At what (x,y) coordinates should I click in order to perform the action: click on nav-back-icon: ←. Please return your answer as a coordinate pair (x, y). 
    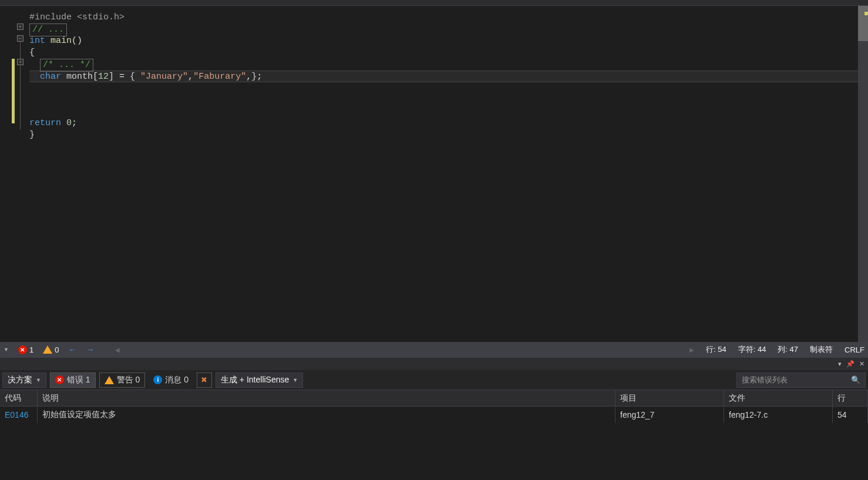
    Looking at the image, I should click on (72, 350).